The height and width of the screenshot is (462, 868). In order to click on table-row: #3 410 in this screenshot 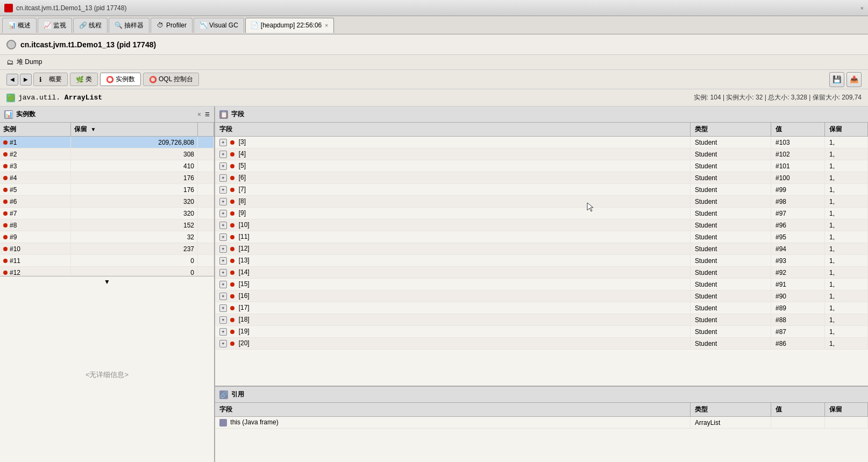, I will do `click(107, 166)`.